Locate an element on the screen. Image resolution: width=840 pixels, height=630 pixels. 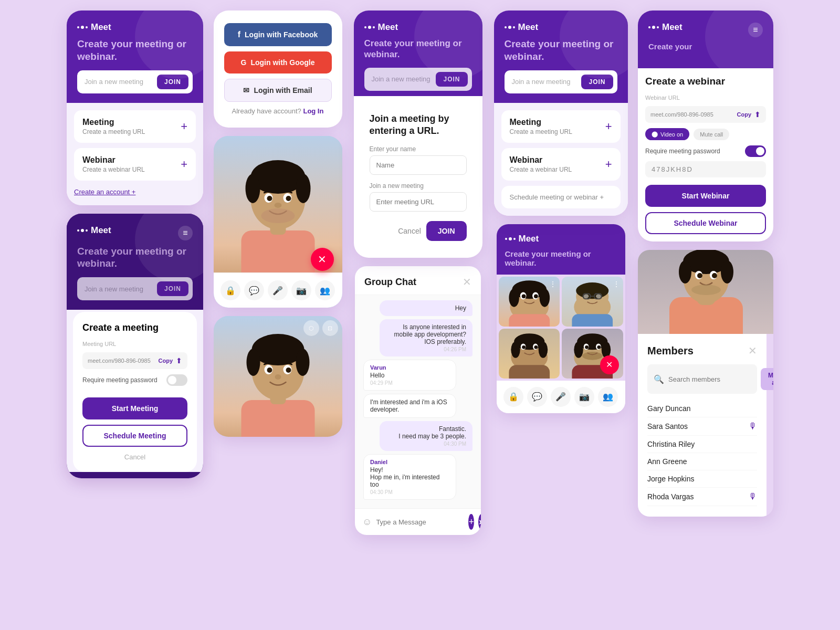
member-row-jorge: Jorge Hopkins is located at coordinates (702, 479).